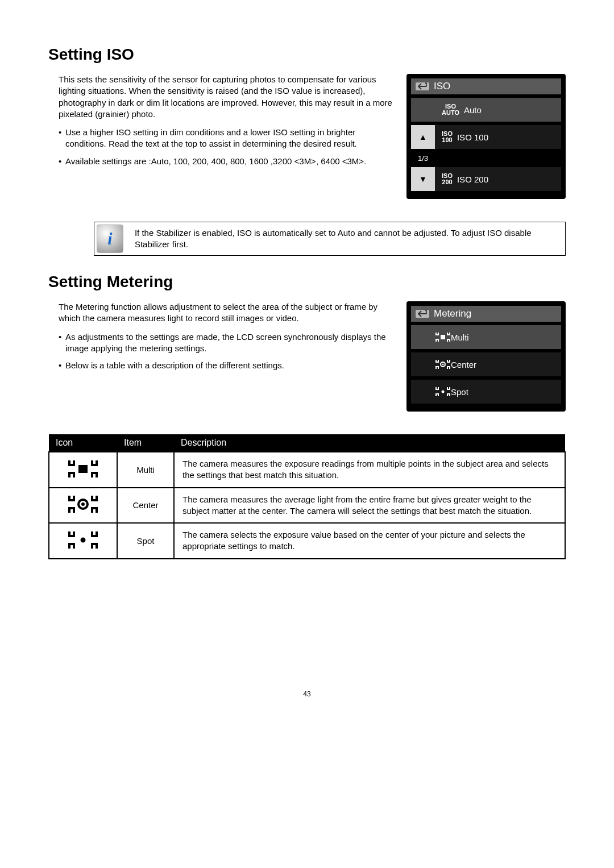 The image size is (614, 868). I want to click on iso-intro: This sets the sensitivity of the sensor …, so click(227, 97).